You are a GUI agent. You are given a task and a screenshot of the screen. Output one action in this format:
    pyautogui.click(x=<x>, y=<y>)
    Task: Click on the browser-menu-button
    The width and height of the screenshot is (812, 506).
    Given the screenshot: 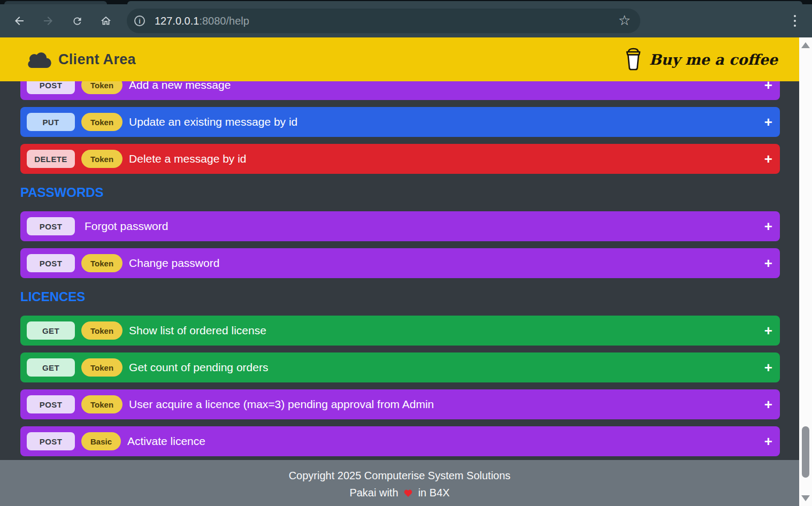 What is the action you would take?
    pyautogui.click(x=795, y=21)
    